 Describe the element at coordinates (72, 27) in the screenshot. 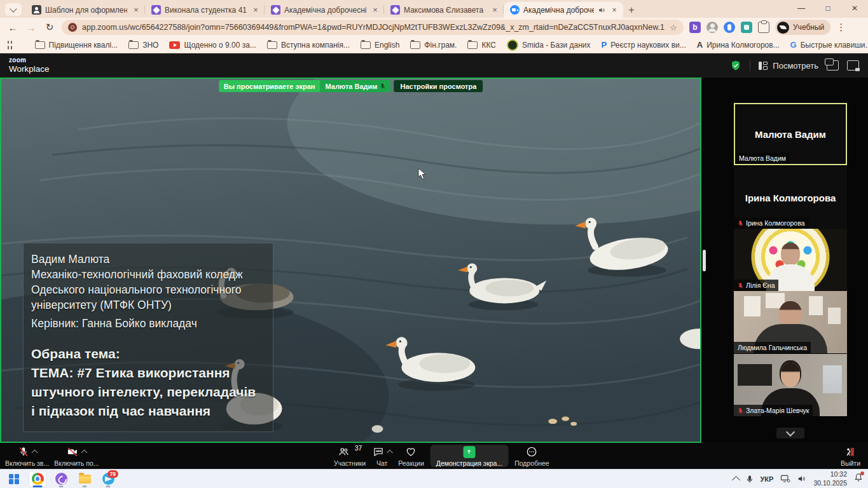

I see `site-info-icon` at that location.